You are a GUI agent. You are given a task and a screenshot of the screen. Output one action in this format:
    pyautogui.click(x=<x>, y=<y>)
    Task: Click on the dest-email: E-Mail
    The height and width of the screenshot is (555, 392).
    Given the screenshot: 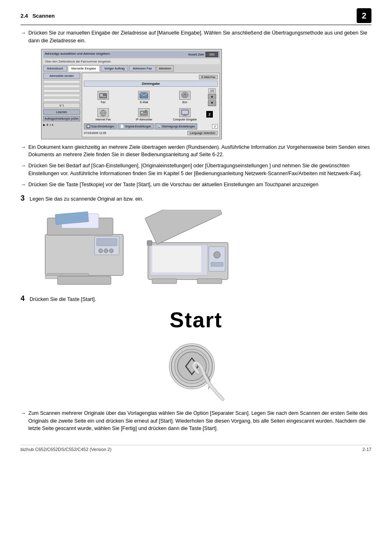 What is the action you would take?
    pyautogui.click(x=144, y=97)
    